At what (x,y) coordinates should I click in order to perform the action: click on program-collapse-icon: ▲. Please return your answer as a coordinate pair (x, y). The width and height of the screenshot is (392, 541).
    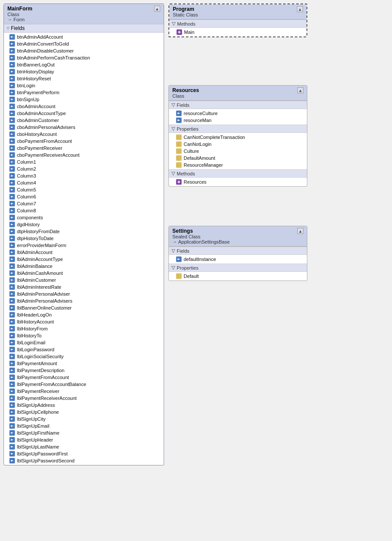
    Looking at the image, I should click on (300, 9).